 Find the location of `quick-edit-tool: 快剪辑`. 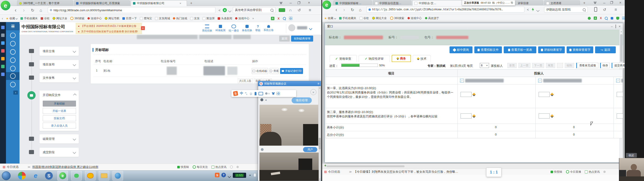

quick-edit-tool: 快剪辑 is located at coordinates (556, 172).